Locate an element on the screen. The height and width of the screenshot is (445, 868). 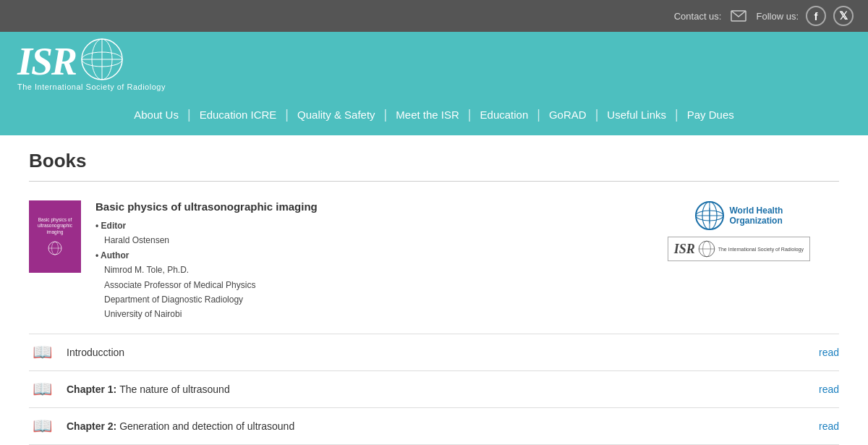
title-divider is located at coordinates (434, 181).